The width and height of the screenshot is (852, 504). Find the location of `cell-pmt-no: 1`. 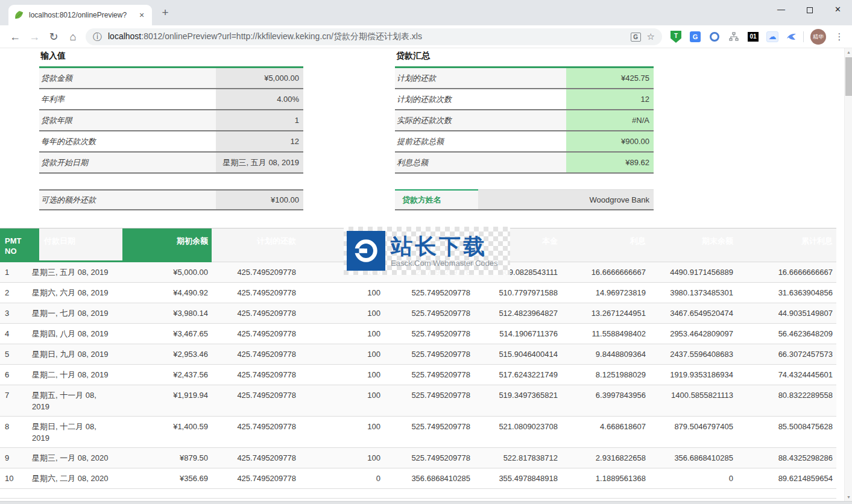

cell-pmt-no: 1 is located at coordinates (13, 272).